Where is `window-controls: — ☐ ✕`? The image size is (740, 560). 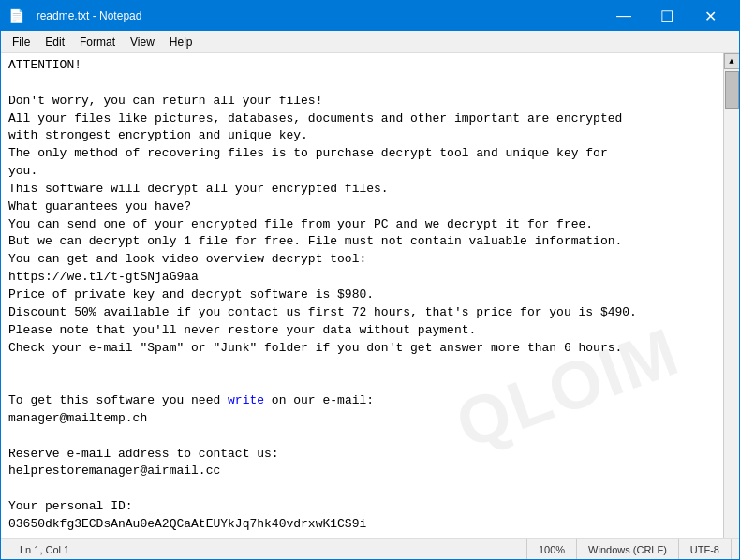
window-controls: — ☐ ✕ is located at coordinates (667, 16).